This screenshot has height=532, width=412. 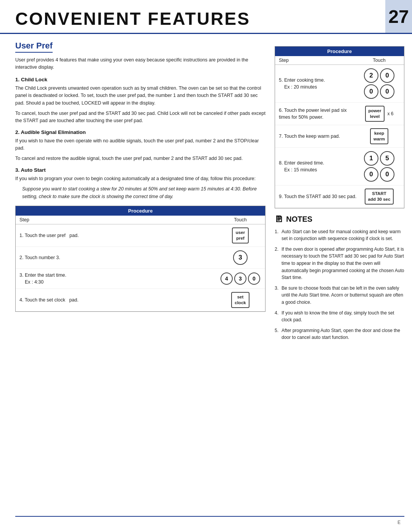 What do you see at coordinates (279, 219) in the screenshot?
I see `notes-icon: 🖹` at bounding box center [279, 219].